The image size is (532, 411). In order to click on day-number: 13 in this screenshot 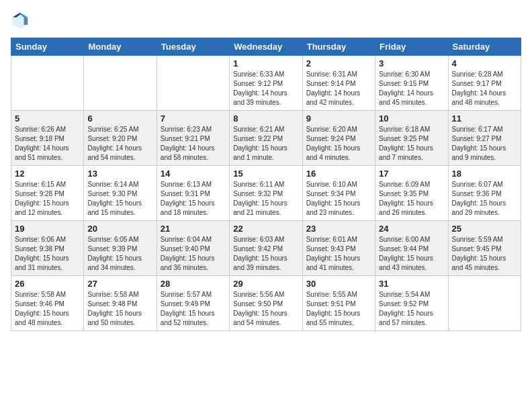, I will do `click(120, 173)`.